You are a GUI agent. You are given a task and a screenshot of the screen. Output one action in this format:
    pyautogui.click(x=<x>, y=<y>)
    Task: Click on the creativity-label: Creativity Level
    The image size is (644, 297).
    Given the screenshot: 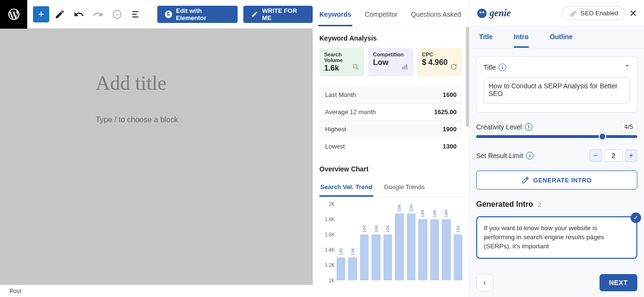 What is the action you would take?
    pyautogui.click(x=499, y=127)
    